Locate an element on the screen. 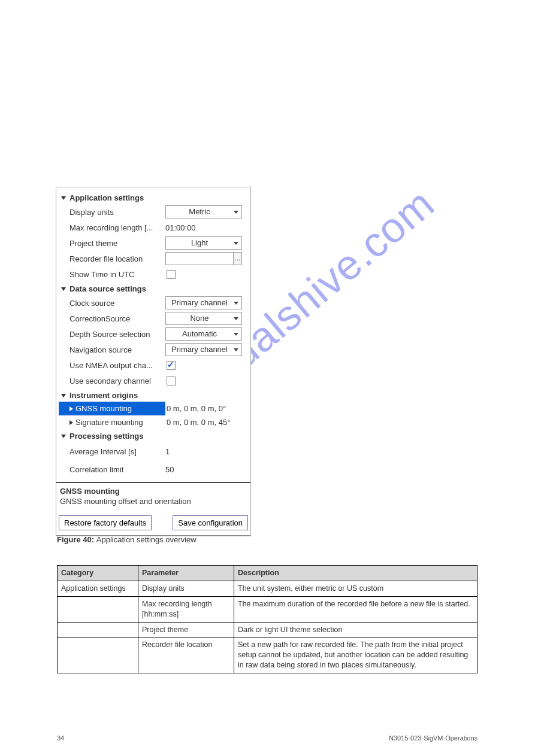 The height and width of the screenshot is (756, 535). label-correlation-limit: Correlation limit is located at coordinates (117, 469).